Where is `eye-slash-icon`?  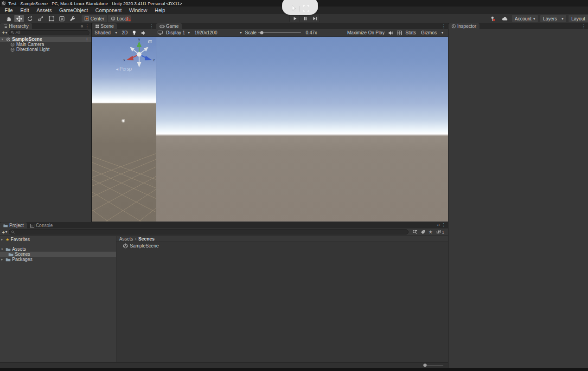
eye-slash-icon is located at coordinates (439, 232).